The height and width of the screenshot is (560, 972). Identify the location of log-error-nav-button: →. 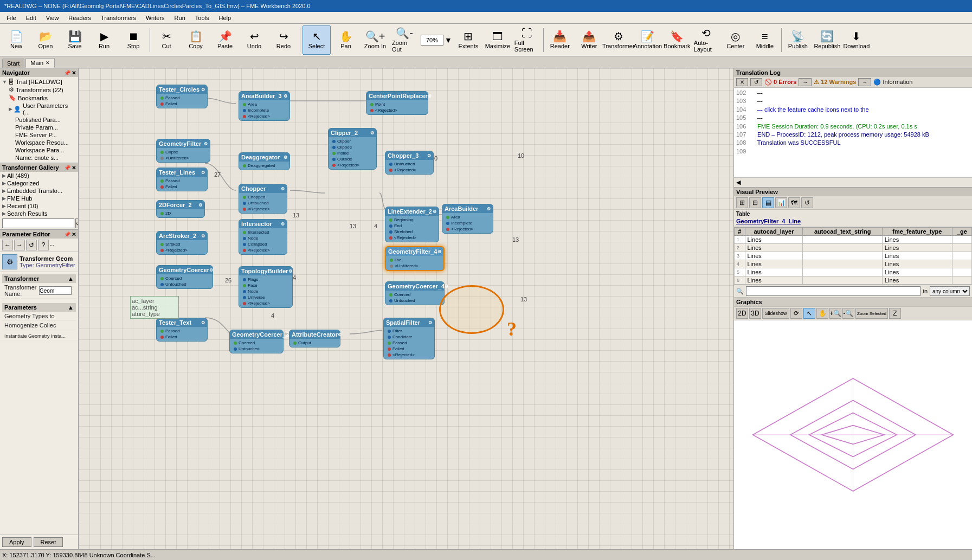
(805, 82).